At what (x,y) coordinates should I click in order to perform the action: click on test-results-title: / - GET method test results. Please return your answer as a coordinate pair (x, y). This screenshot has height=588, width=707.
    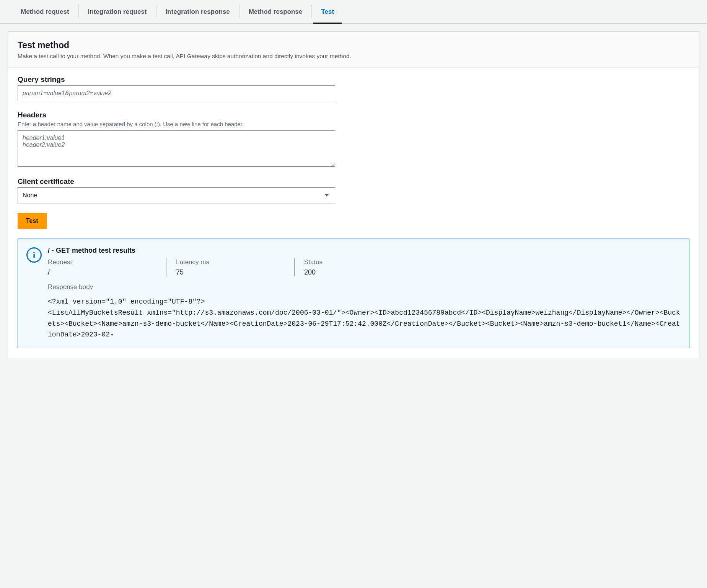
    Looking at the image, I should click on (364, 251).